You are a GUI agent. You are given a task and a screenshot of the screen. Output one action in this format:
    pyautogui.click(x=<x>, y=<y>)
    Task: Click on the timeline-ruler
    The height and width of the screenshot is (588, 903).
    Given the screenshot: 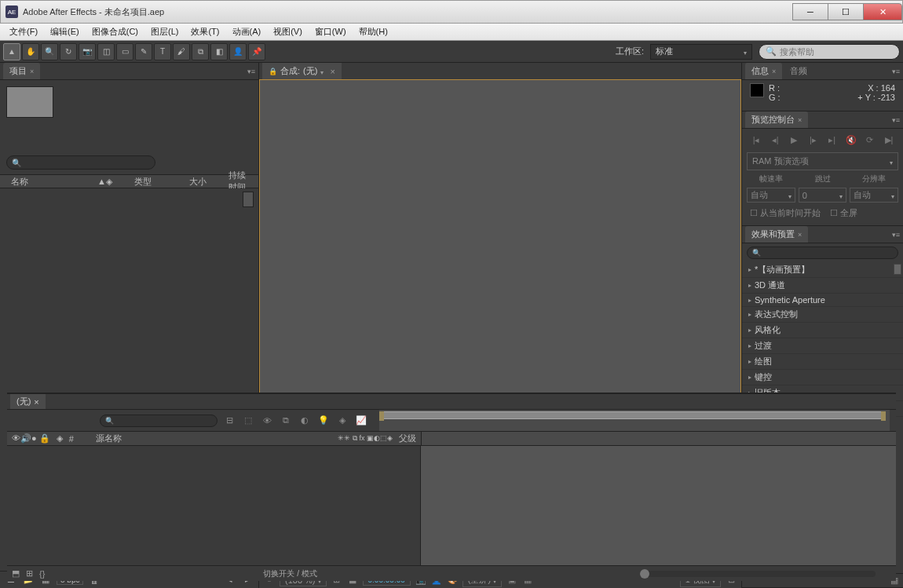 What is the action you would take?
    pyautogui.click(x=634, y=421)
    